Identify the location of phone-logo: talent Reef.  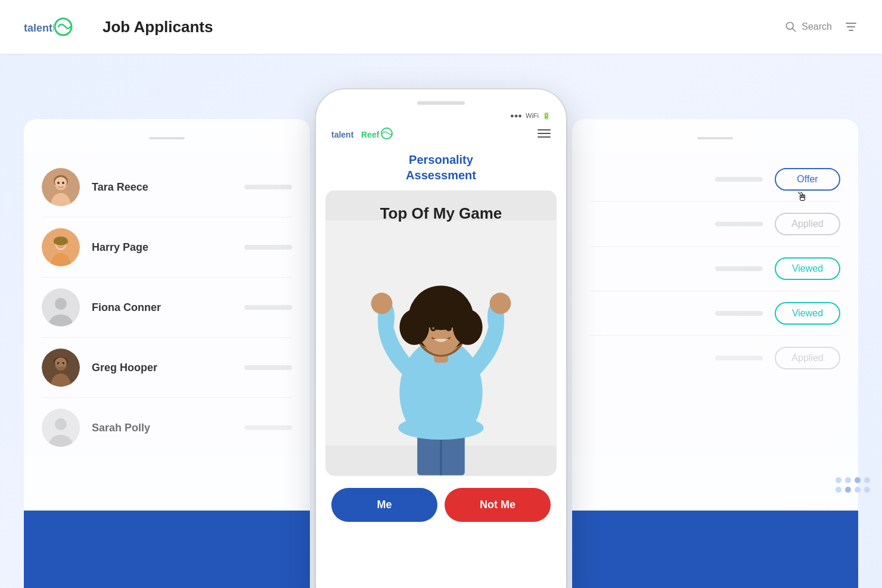
(362, 133).